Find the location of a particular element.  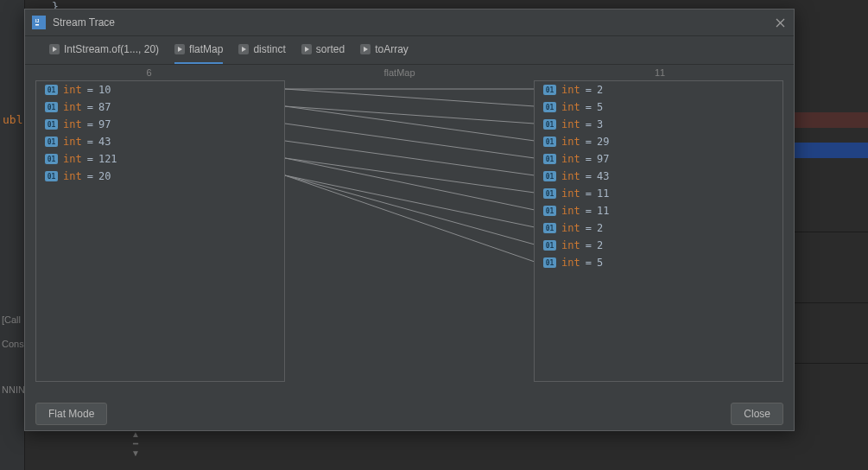

tab-label: IntStream.of(1..., 20) is located at coordinates (111, 49).